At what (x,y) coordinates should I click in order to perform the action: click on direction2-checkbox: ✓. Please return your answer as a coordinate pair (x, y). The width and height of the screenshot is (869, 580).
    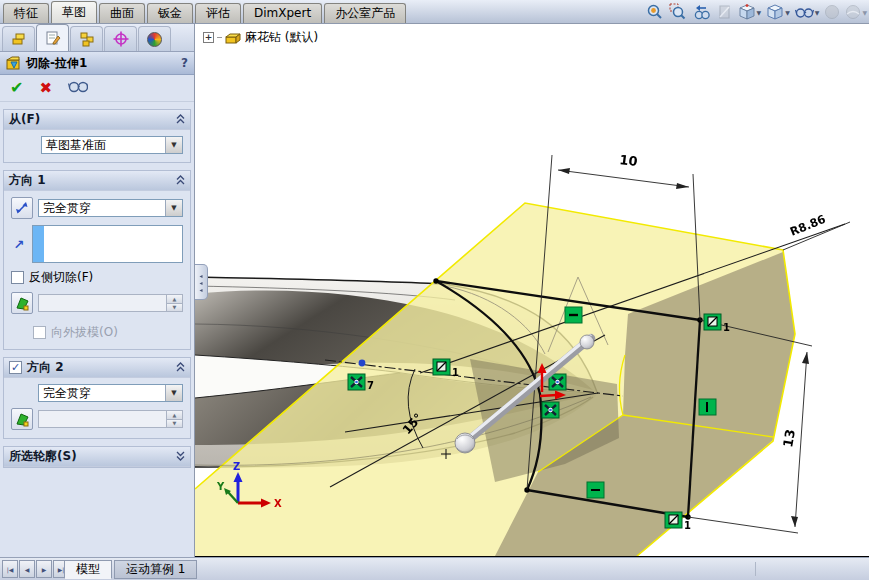
    Looking at the image, I should click on (16, 368).